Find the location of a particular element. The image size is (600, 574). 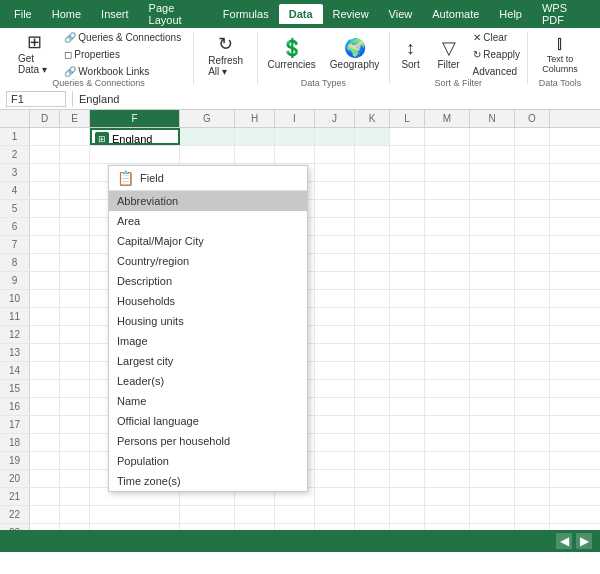

sort-filter-col: ✕ Clear ↻ Reapply Advanced is located at coordinates (496, 54).